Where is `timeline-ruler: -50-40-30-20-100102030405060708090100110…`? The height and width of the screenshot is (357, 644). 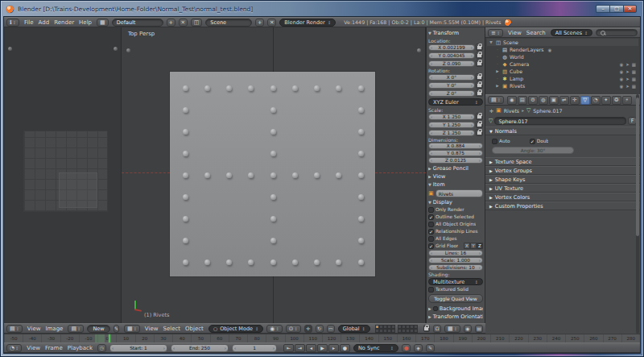 timeline-ruler: -50-40-30-20-100102030405060708090100110… is located at coordinates (322, 338).